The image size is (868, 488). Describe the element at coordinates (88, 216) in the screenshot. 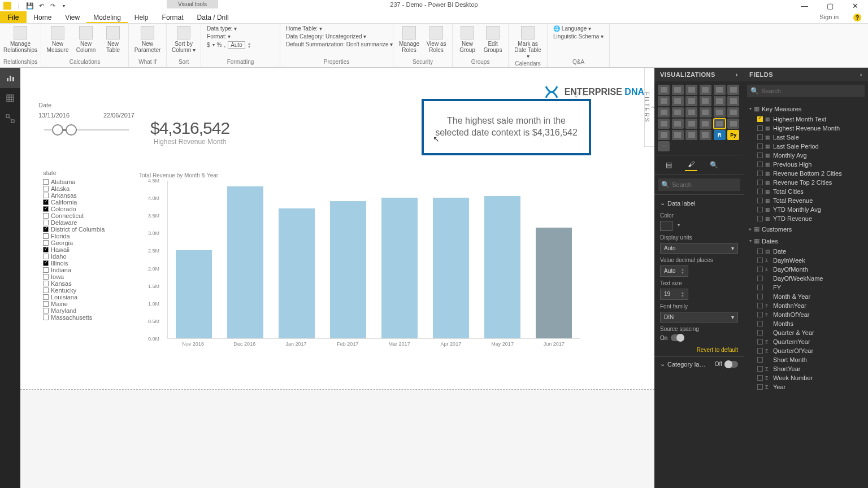

I see `state-item: Connecticut` at that location.